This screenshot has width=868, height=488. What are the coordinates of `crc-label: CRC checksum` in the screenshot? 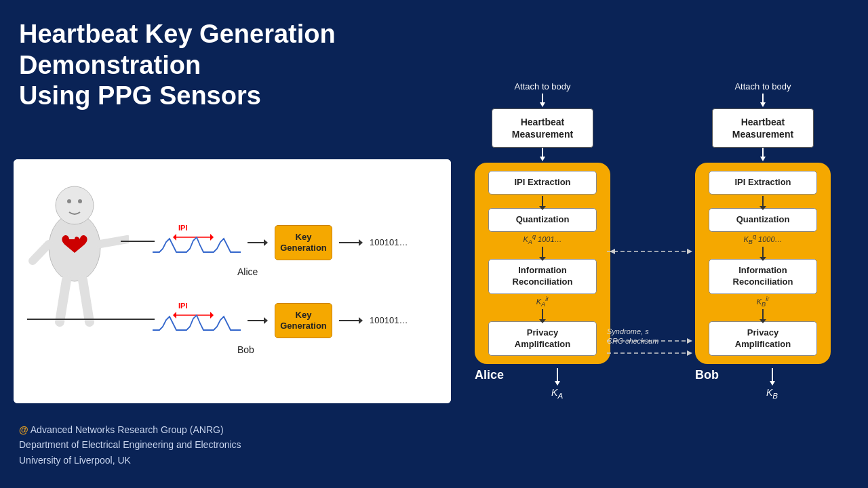 It's located at (633, 341).